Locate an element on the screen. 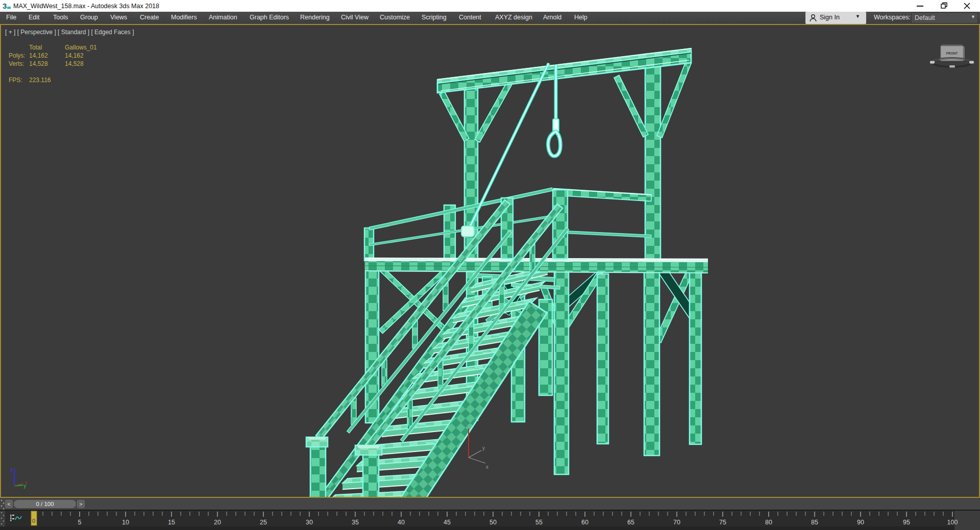 This screenshot has width=980, height=530. svg-text: 3 is located at coordinates (5, 6).